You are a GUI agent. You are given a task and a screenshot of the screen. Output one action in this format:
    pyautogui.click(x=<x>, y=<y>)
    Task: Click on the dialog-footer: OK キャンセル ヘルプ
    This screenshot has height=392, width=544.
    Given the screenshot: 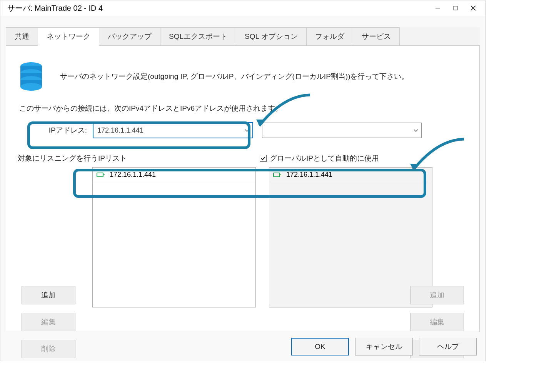 What is the action you would take?
    pyautogui.click(x=384, y=347)
    